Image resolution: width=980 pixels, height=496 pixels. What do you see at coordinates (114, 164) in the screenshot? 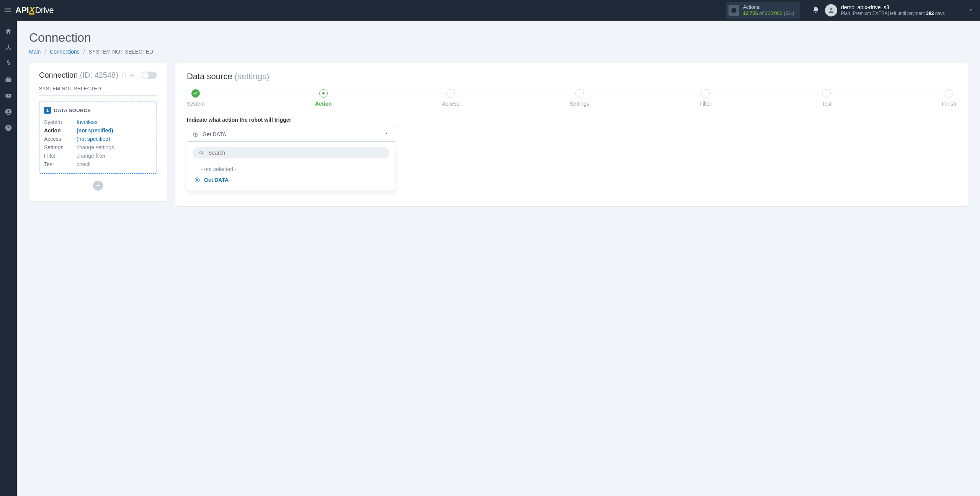
I see `row-test-val: check` at bounding box center [114, 164].